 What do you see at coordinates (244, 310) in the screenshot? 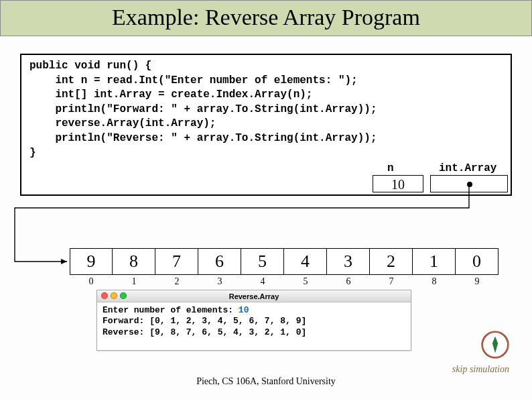
I see `user-input: 10` at bounding box center [244, 310].